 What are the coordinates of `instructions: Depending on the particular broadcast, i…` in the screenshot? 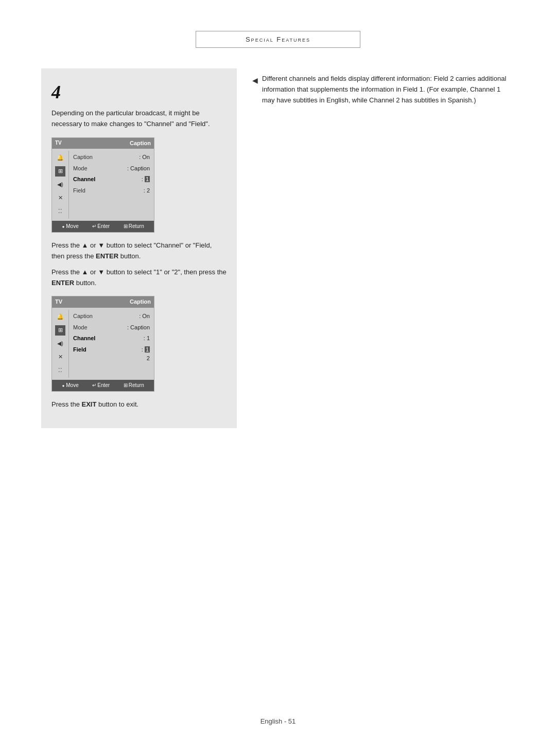 It's located at (139, 259).